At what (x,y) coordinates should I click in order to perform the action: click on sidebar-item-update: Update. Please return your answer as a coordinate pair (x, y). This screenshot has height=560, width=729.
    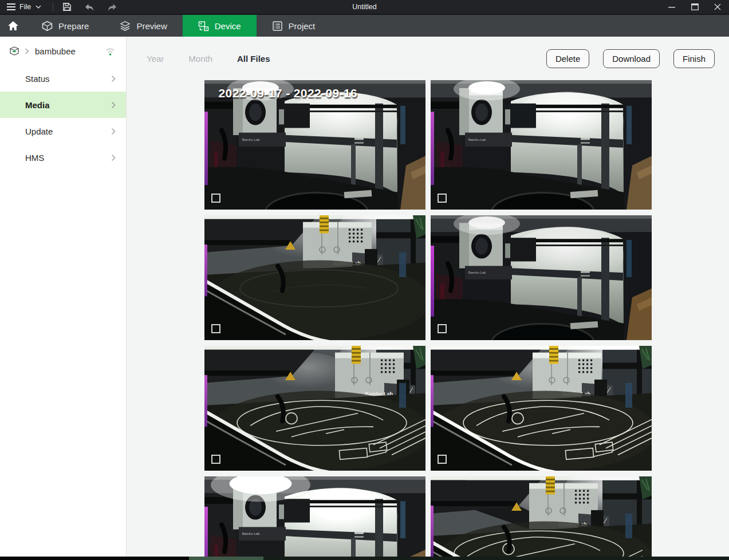
    Looking at the image, I should click on (63, 131).